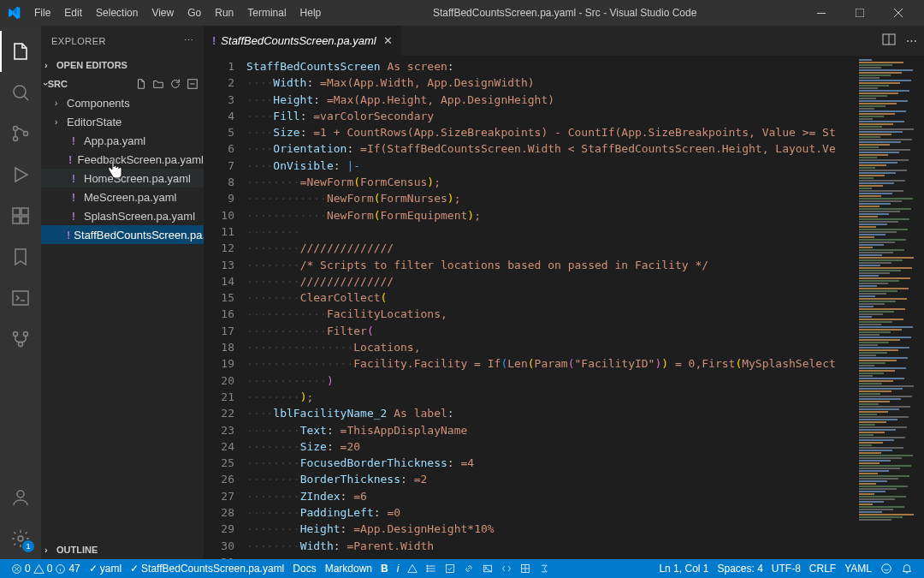 Image resolution: width=924 pixels, height=578 pixels. What do you see at coordinates (388, 41) in the screenshot?
I see `close-tab-icon: ✕` at bounding box center [388, 41].